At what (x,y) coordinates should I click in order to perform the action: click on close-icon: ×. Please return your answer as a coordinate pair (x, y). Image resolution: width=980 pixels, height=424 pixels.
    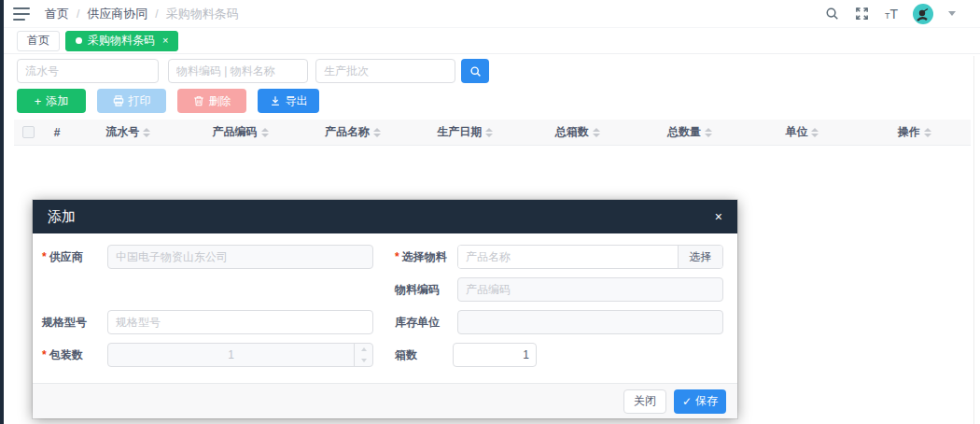
    Looking at the image, I should click on (719, 217).